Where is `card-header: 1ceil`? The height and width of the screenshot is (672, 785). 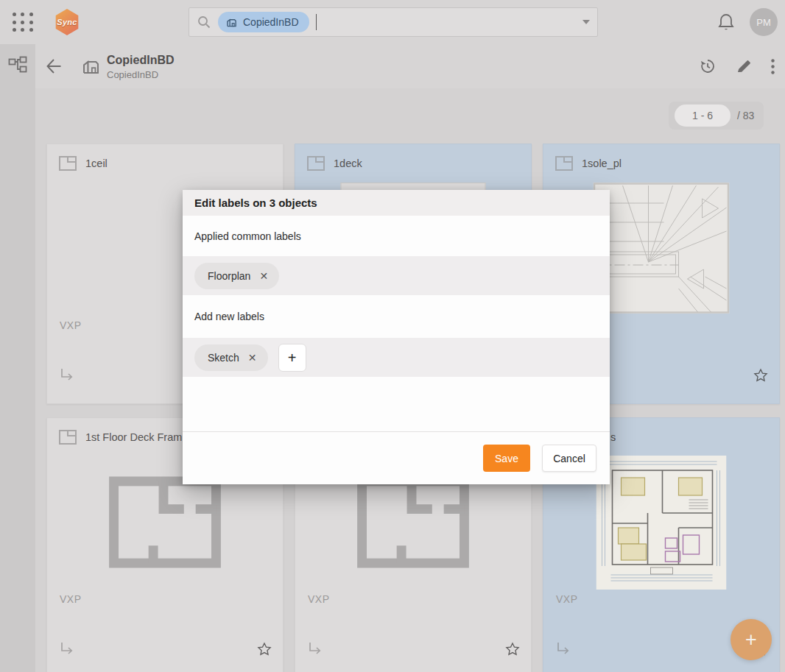
card-header: 1ceil is located at coordinates (165, 158).